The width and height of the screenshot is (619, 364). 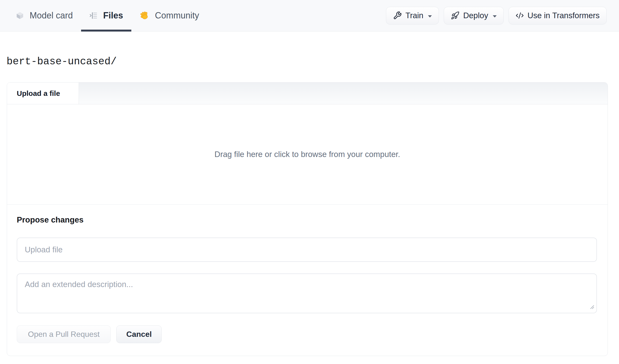 I want to click on repo-action-buttons: Train Deploy, so click(x=496, y=15).